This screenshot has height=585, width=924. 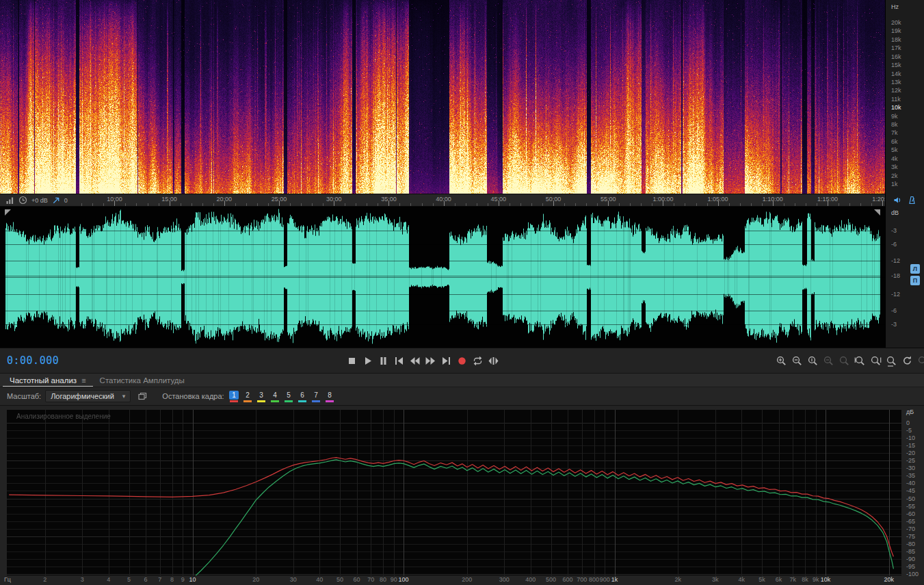 What do you see at coordinates (875, 361) in the screenshot?
I see `zoom-to-out-point-button` at bounding box center [875, 361].